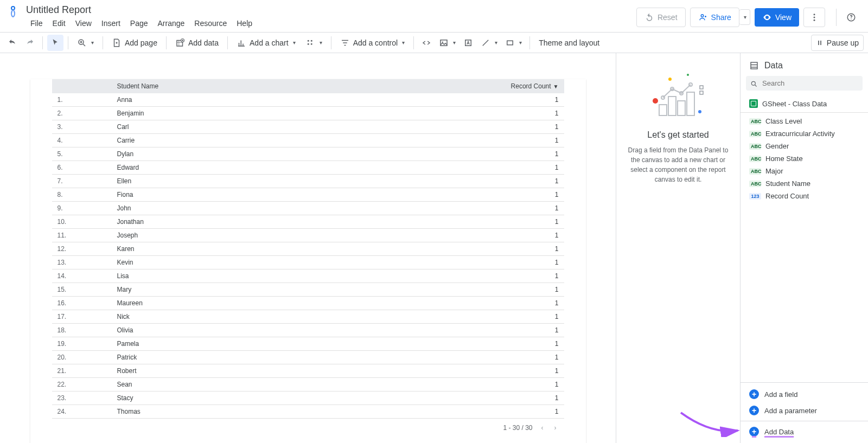 The width and height of the screenshot is (868, 443). Describe the element at coordinates (300, 371) in the screenshot. I see `row-name: Robert` at that location.